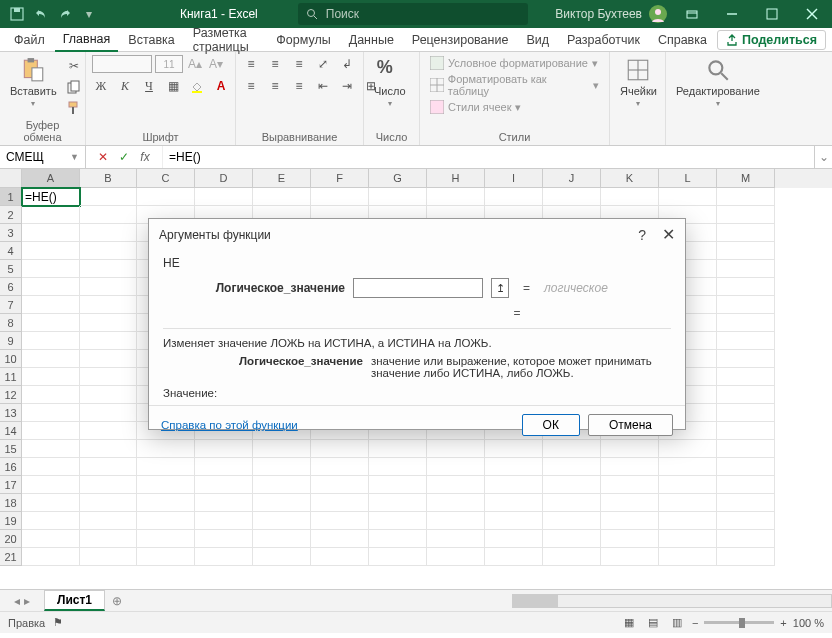 This screenshot has width=832, height=638. Describe the element at coordinates (323, 64) in the screenshot. I see `orientation-icon: ⤢` at that location.